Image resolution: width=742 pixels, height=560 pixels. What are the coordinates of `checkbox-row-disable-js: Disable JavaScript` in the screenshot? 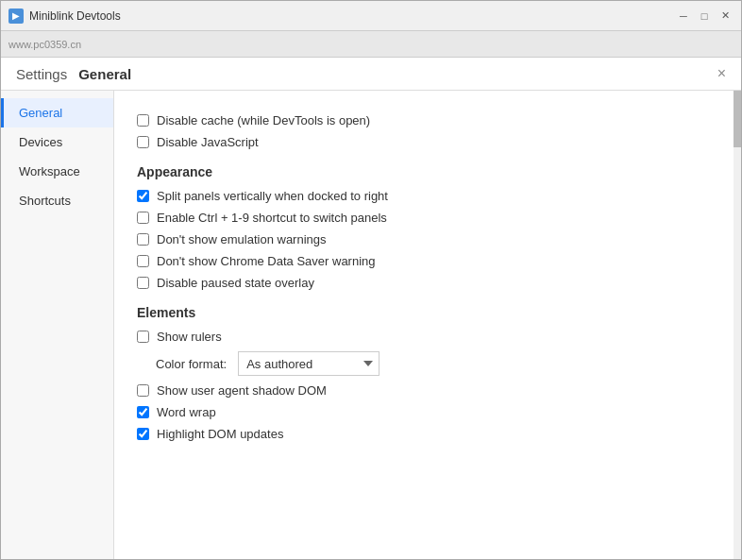 It's located at (424, 142).